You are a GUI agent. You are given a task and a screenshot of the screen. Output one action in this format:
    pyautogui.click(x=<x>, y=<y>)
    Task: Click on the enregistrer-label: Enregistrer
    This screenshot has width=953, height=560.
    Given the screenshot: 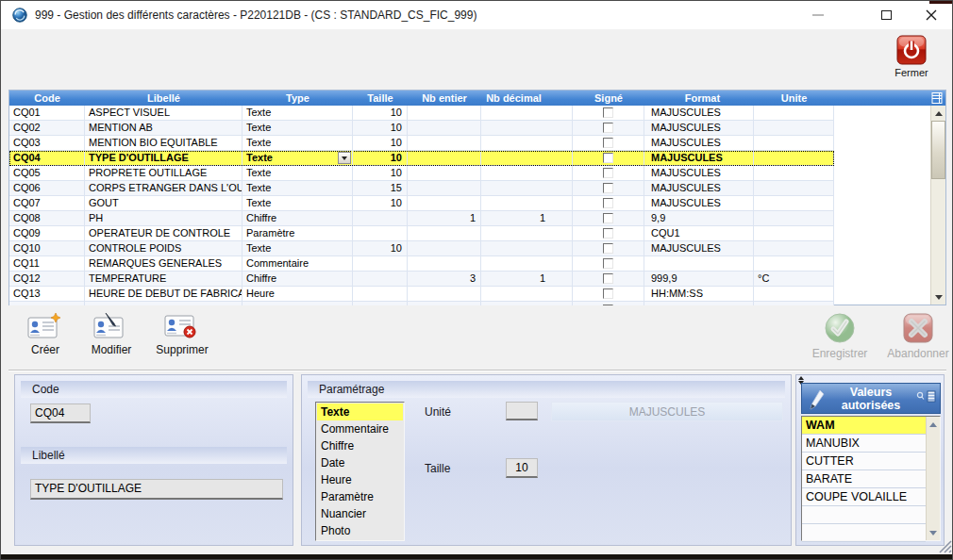 What is the action you would take?
    pyautogui.click(x=840, y=354)
    